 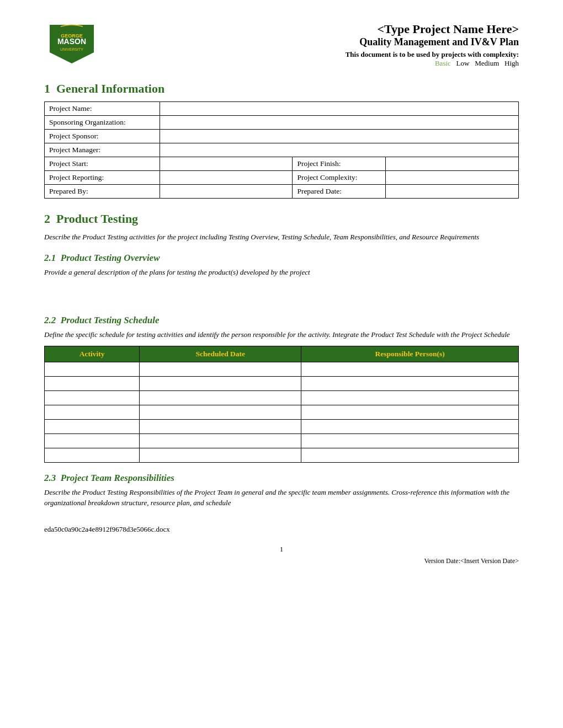 I want to click on label-project-reporting: Project Reporting:, so click(x=103, y=178).